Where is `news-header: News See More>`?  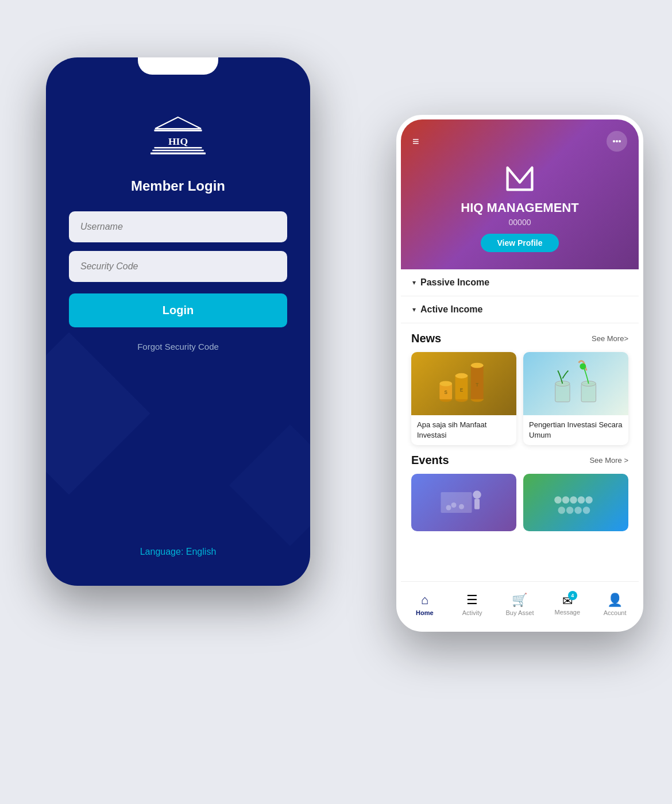 news-header: News See More> is located at coordinates (520, 339).